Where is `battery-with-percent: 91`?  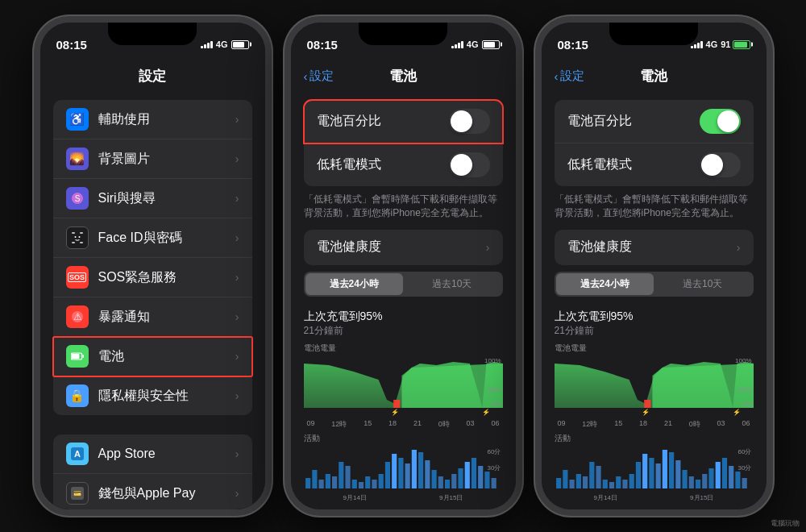
battery-with-percent: 91 is located at coordinates (735, 44).